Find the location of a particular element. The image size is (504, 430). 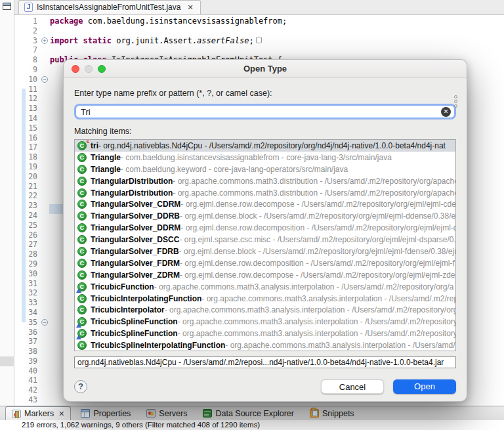

panel-tab-properties: Properties is located at coordinates (106, 414).